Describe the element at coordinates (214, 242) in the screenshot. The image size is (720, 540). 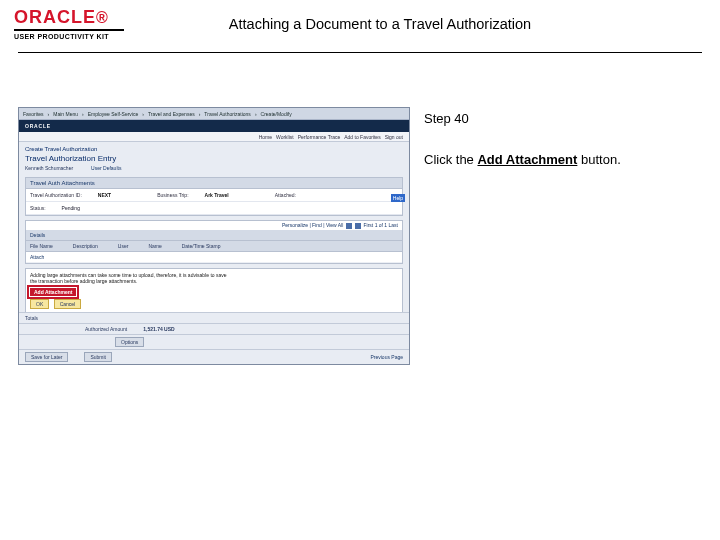
I see `thumb-details-grid: Personalize | Find | View All First 1 of…` at that location.